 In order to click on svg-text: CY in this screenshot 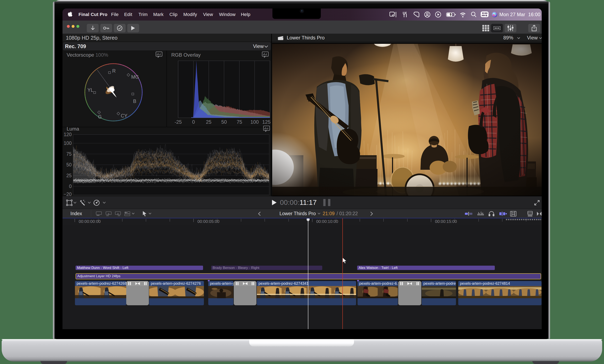, I will do `click(124, 116)`.